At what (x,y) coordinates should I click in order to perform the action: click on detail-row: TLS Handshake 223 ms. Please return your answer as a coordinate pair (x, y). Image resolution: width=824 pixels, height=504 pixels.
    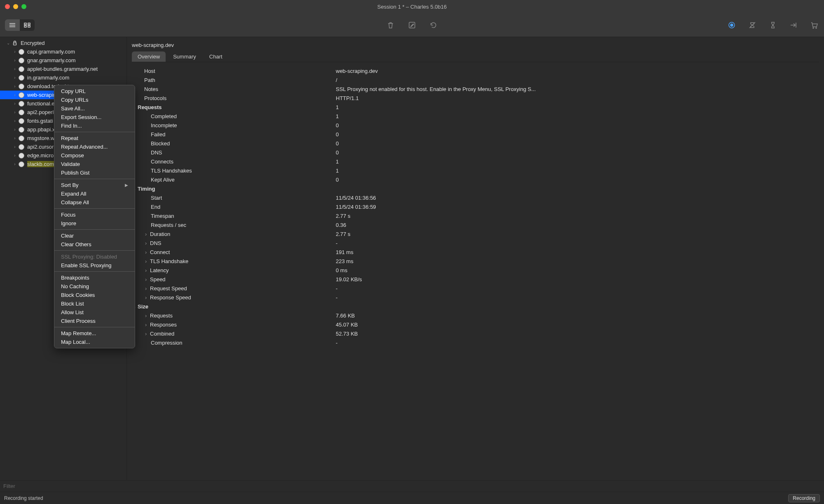
    Looking at the image, I should click on (475, 261).